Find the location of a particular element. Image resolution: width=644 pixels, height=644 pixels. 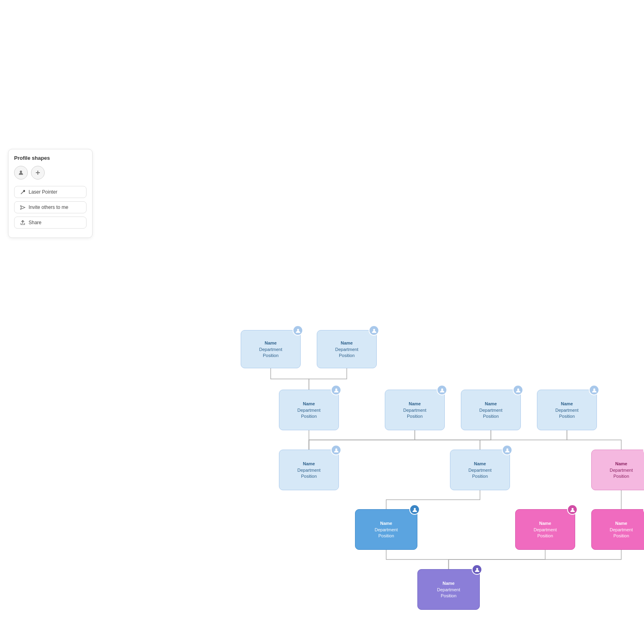

avatar-n13 is located at coordinates (477, 570).